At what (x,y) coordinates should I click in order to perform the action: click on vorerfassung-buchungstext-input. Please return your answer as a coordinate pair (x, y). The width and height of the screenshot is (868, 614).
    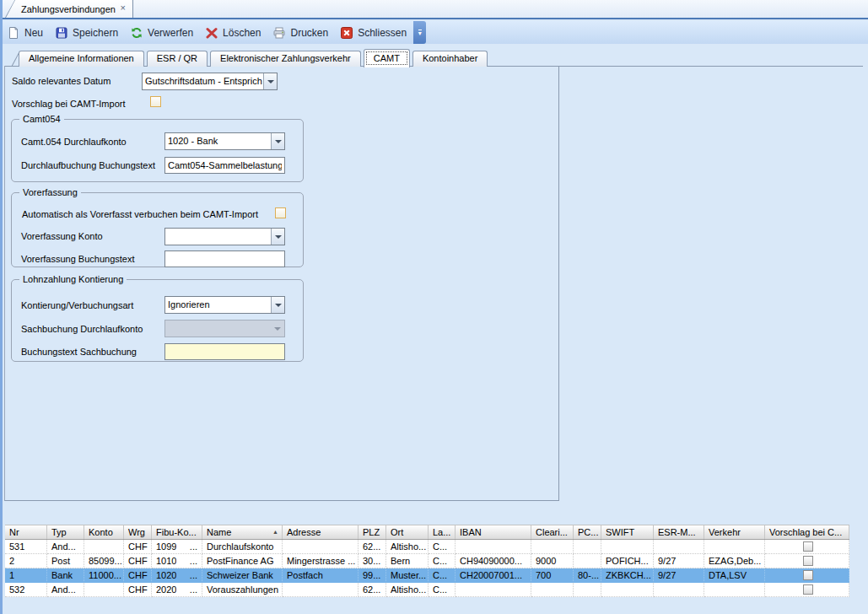
    Looking at the image, I should click on (224, 259).